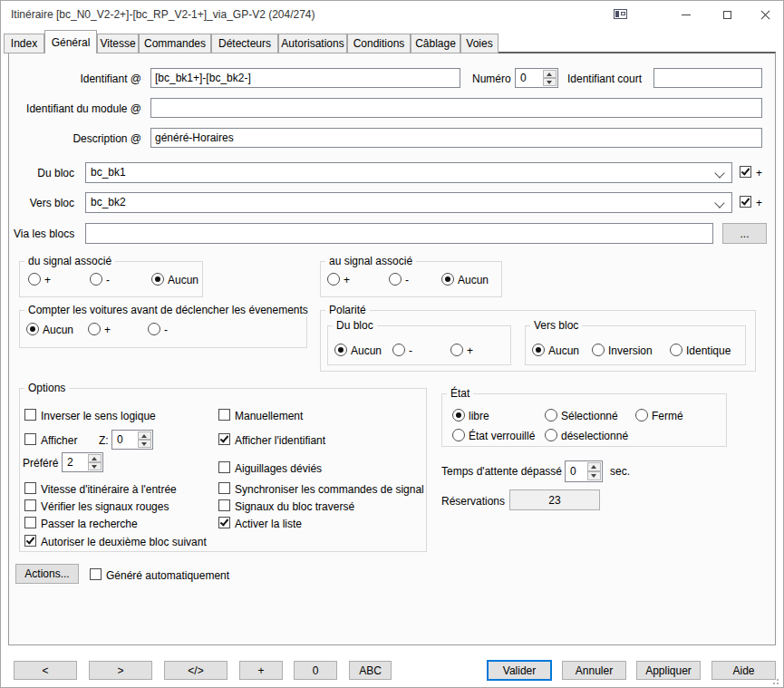 This screenshot has width=784, height=688. Describe the element at coordinates (261, 671) in the screenshot. I see `nav-plus-button: +` at that location.